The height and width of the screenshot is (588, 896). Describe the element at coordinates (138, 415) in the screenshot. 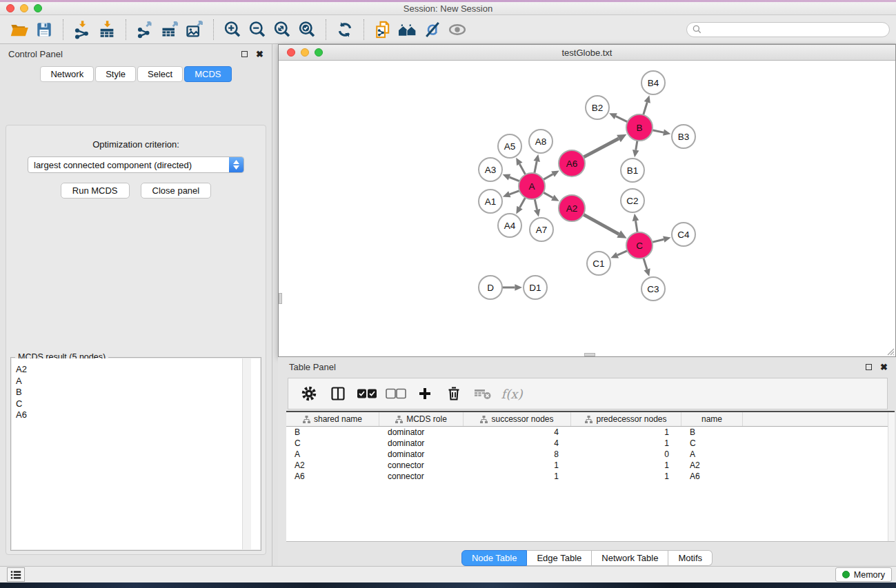

I see `result-item: A6` at that location.